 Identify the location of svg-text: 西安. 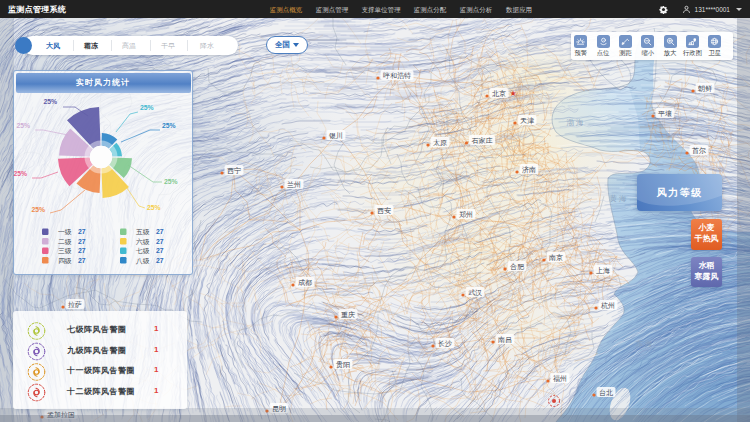
(384, 211).